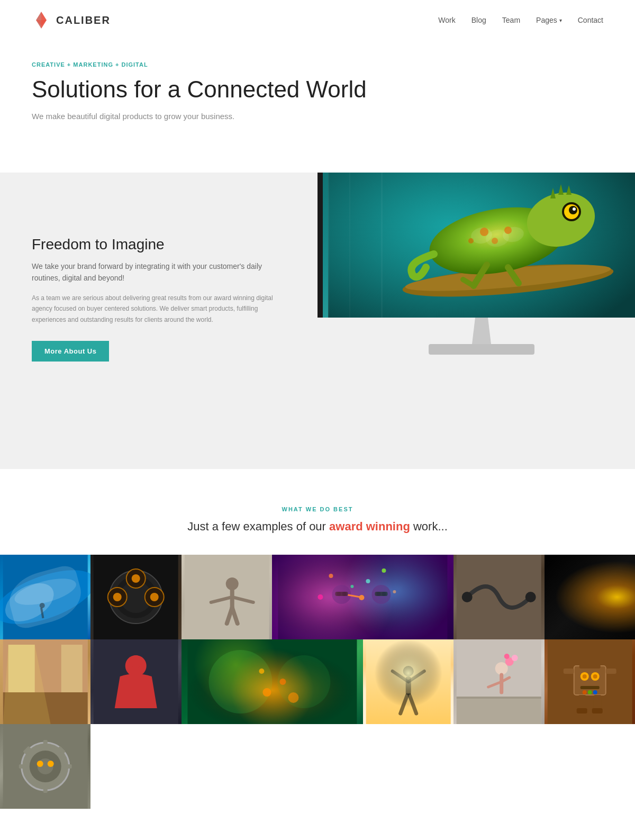 The image size is (635, 840). I want to click on portfolio-title-suffix: work..., so click(429, 526).